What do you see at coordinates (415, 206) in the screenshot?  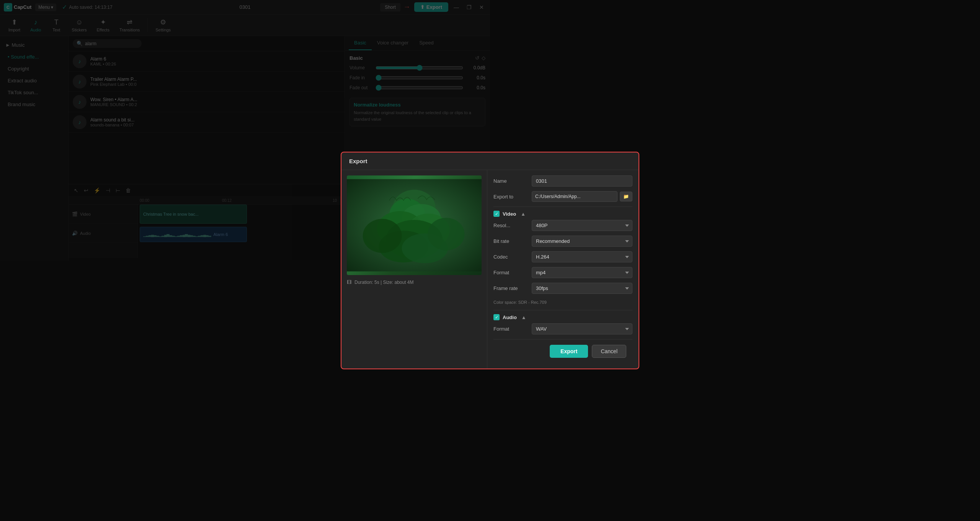 I see `export-dialog: Export` at bounding box center [415, 206].